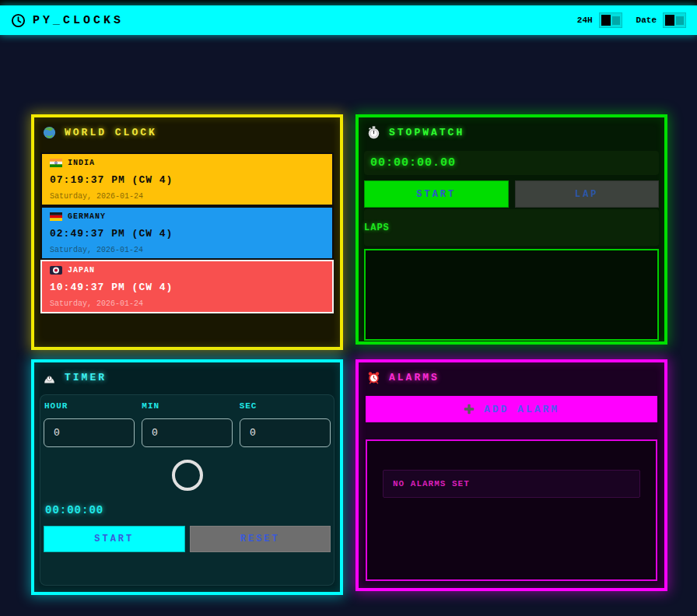 Image resolution: width=697 pixels, height=616 pixels. I want to click on card-country: INDIA, so click(81, 163).